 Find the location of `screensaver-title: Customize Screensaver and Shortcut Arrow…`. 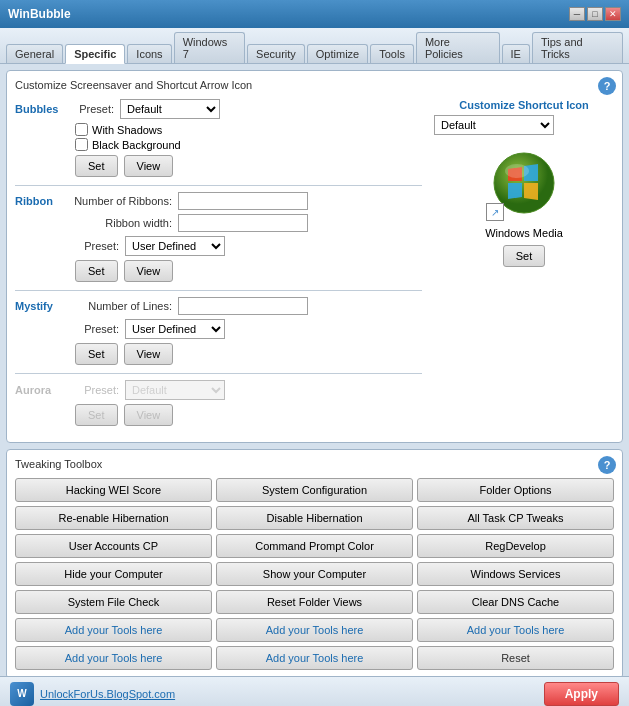

screensaver-title: Customize Screensaver and Shortcut Arrow… is located at coordinates (314, 85).